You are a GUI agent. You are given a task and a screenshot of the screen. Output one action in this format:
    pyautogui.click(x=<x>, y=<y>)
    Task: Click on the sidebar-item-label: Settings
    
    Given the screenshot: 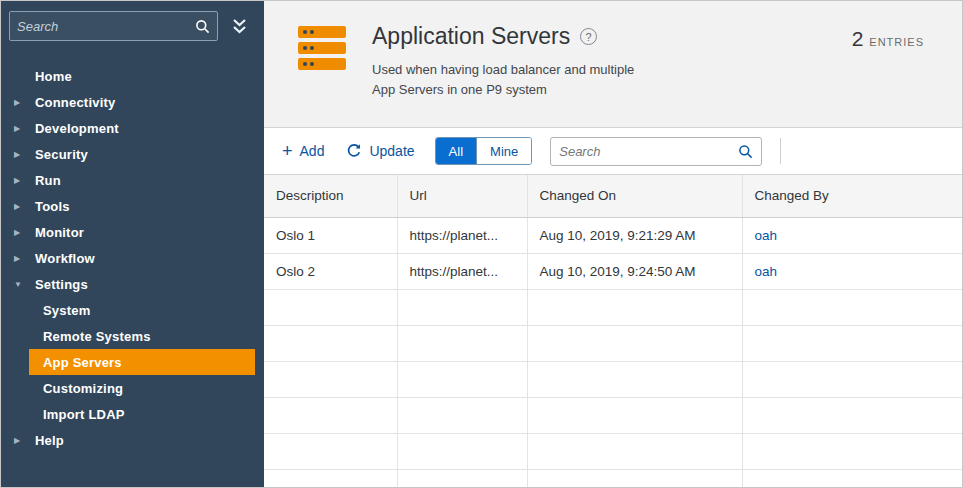 What is the action you would take?
    pyautogui.click(x=62, y=284)
    